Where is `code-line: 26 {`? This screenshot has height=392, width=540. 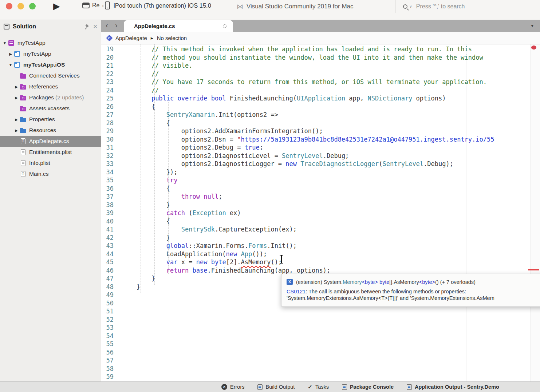 code-line: 26 { is located at coordinates (316, 107).